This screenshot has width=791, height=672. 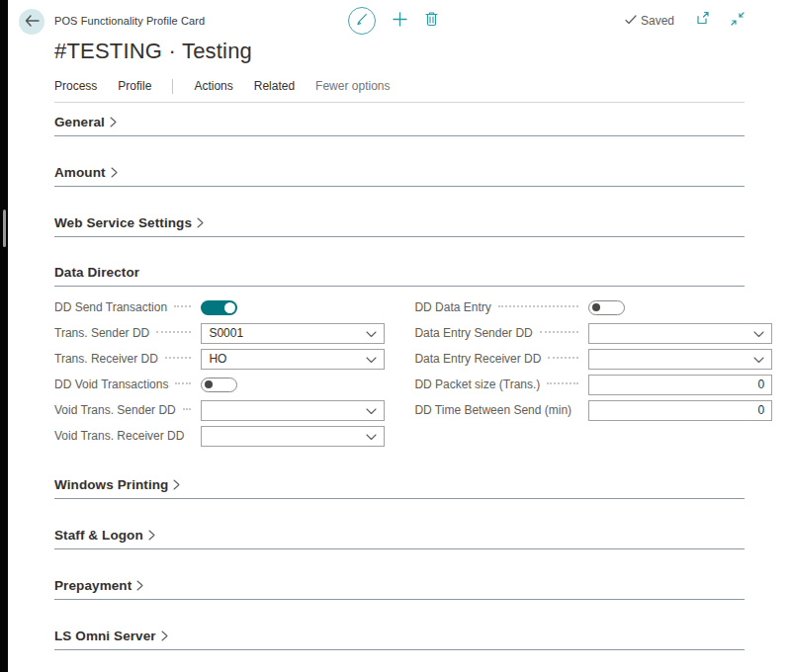 What do you see at coordinates (607, 308) in the screenshot?
I see `dd-data-entry-toggle` at bounding box center [607, 308].